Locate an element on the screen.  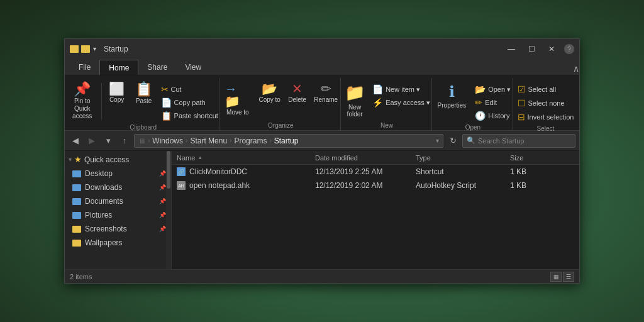
back-button: ◀ is located at coordinates (75, 141).